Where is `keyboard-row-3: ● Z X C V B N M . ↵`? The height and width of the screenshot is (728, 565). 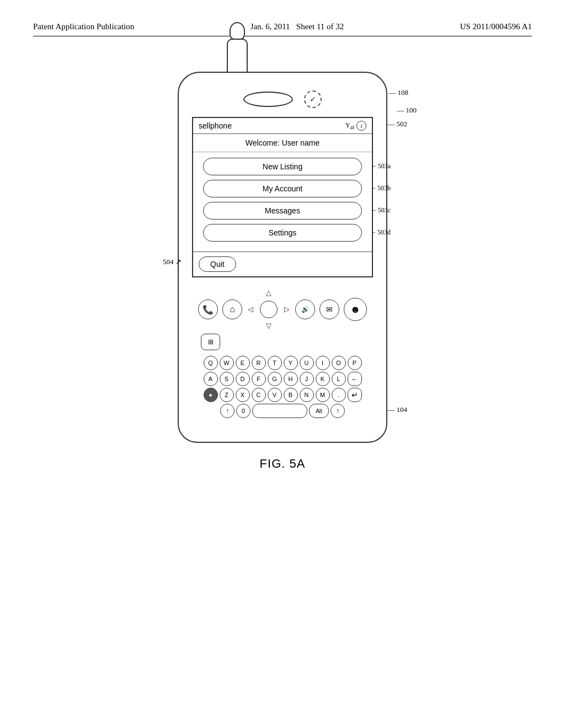 keyboard-row-3: ● Z X C V B N M . ↵ is located at coordinates (282, 395).